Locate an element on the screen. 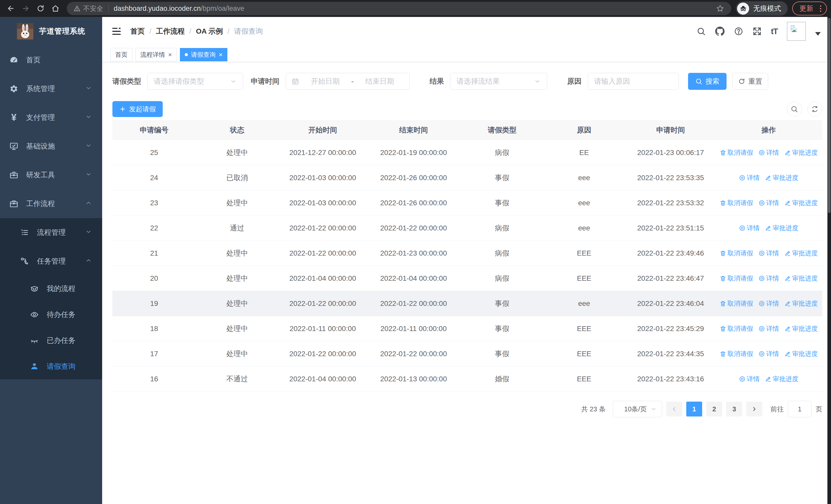 The height and width of the screenshot is (504, 831). edit-icon is located at coordinates (768, 178).